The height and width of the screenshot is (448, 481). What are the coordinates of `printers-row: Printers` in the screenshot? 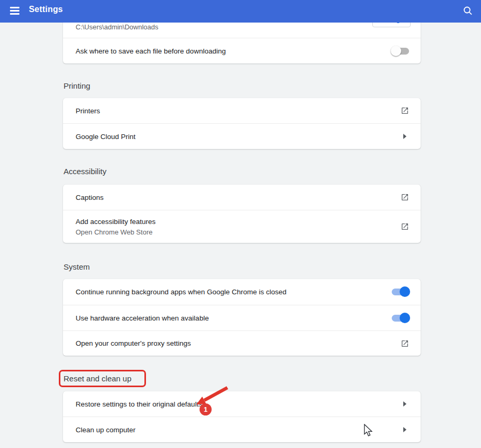 It's located at (242, 111).